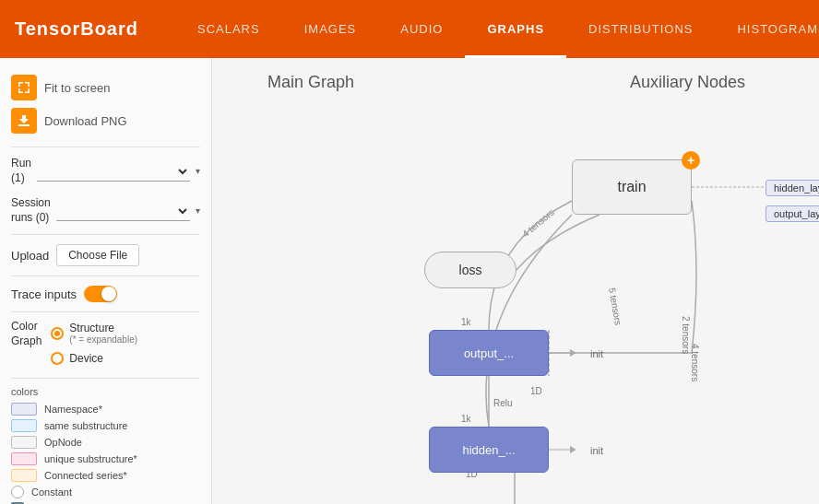  Describe the element at coordinates (597, 451) in the screenshot. I see `hidden-init-label: init` at that location.